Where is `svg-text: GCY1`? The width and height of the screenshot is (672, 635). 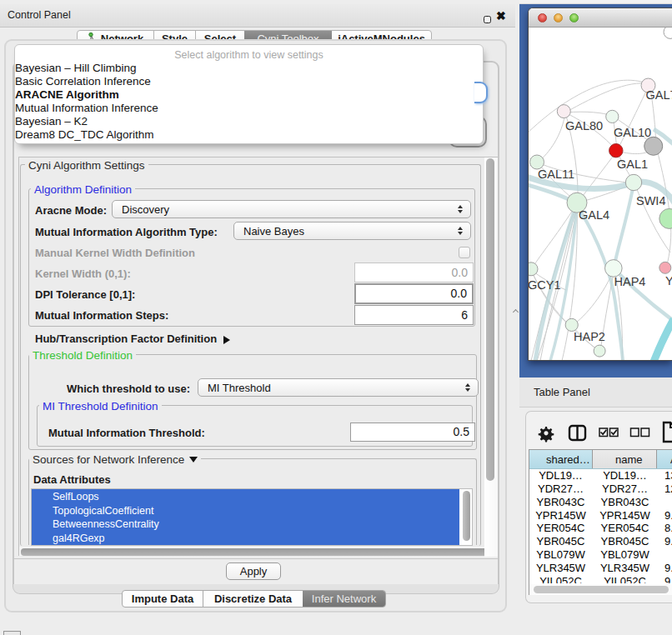
svg-text: GCY1 is located at coordinates (545, 285).